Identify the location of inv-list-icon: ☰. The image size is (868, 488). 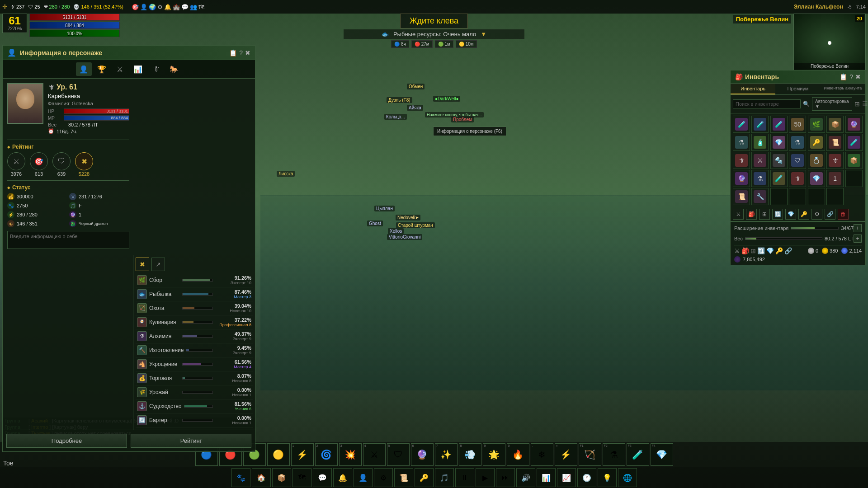
(865, 104).